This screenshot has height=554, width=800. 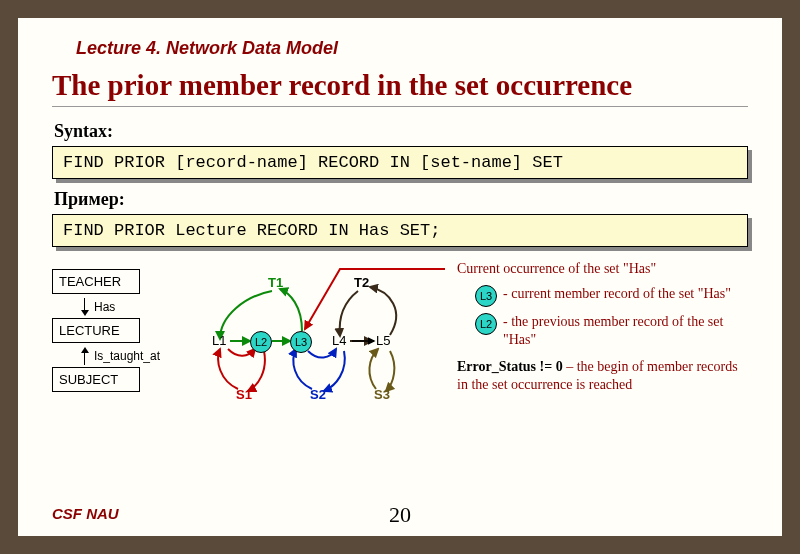 What do you see at coordinates (625, 294) in the screenshot?
I see `legend-text-l3: - current member record of the set "Has"` at bounding box center [625, 294].